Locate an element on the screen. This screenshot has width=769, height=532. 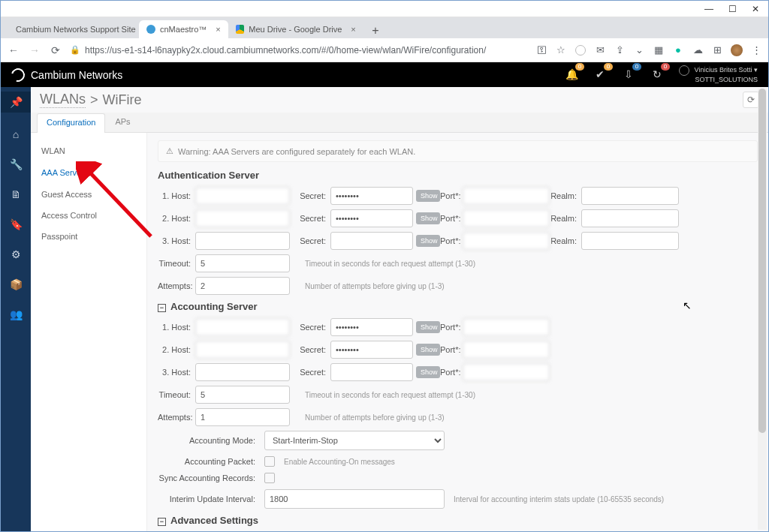
new-tab-button: + is located at coordinates (375, 31).